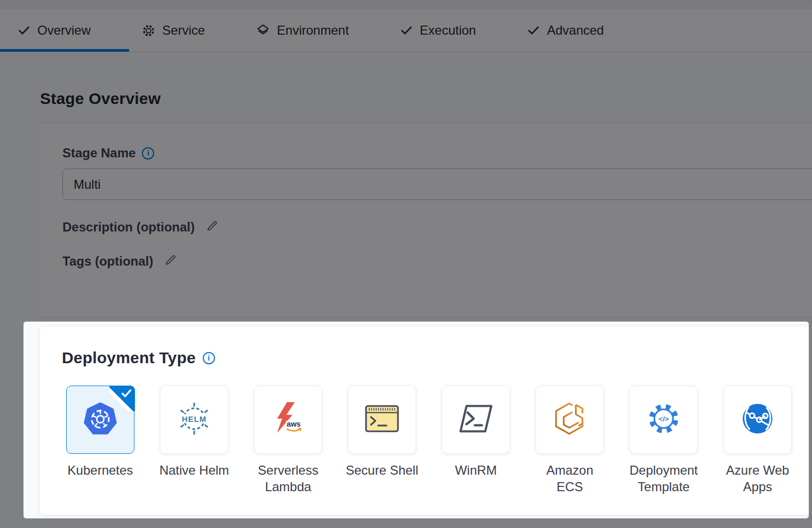  Describe the element at coordinates (64, 30) in the screenshot. I see `tab-label: Overview` at that location.